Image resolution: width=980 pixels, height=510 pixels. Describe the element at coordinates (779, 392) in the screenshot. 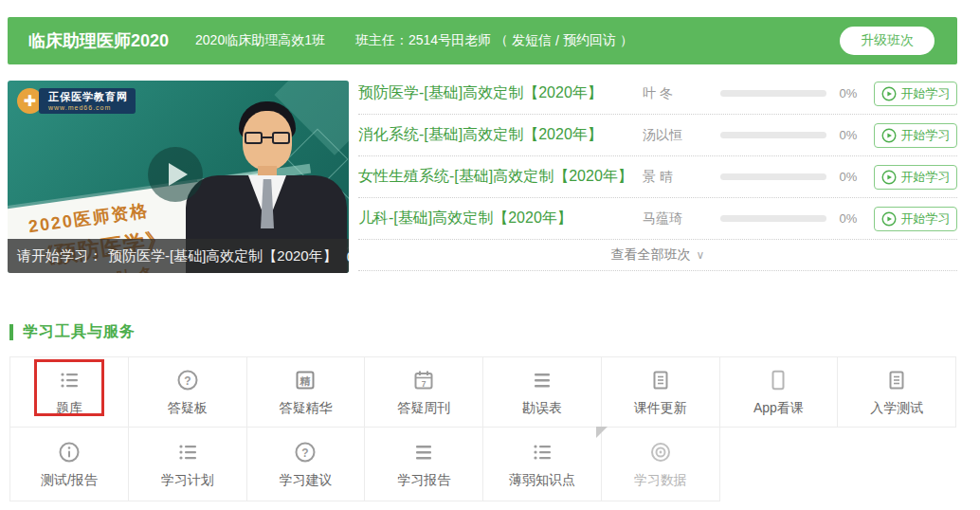

I see `tool-app-viewing: App看课` at that location.